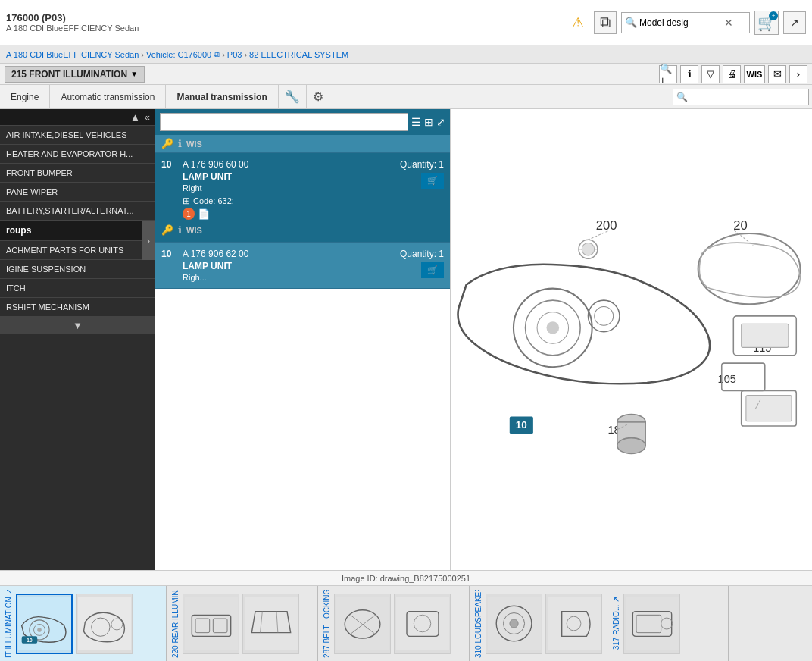 This screenshot has width=812, height=661. What do you see at coordinates (417, 122) in the screenshot?
I see `parts-list-icon: ☰` at bounding box center [417, 122].